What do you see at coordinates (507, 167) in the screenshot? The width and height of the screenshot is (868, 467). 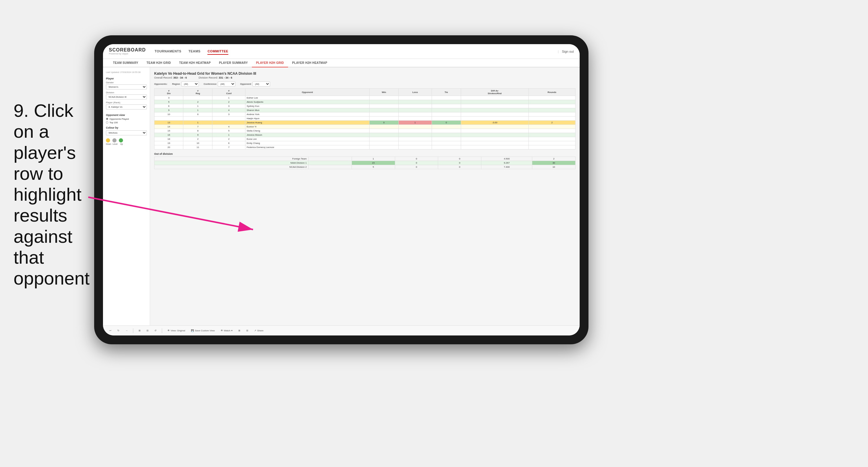 I see `ood-diff-ncaa2: 7.400` at bounding box center [507, 167].